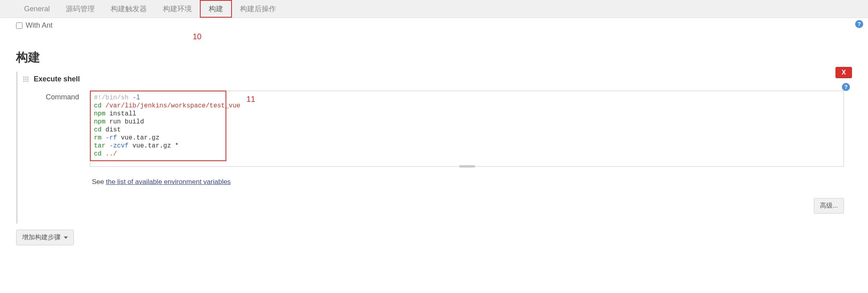 This screenshot has height=293, width=868. Describe the element at coordinates (102, 146) in the screenshot. I see `code-text: tar` at that location.